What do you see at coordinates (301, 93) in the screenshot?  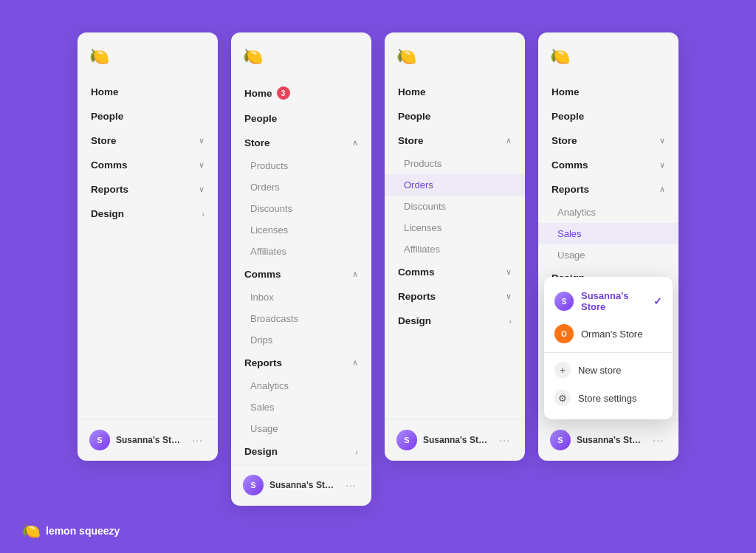 I see `nav-item-home: Home3` at bounding box center [301, 93].